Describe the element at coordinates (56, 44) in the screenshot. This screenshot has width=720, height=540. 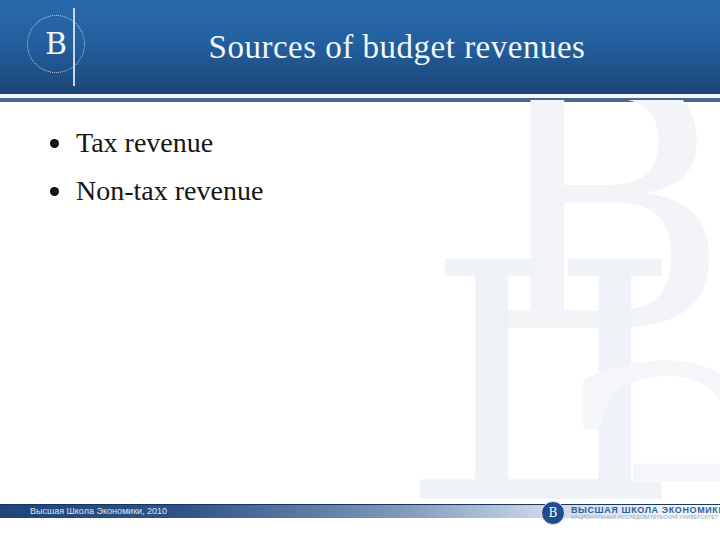
I see `hse-seal-inner: В` at that location.